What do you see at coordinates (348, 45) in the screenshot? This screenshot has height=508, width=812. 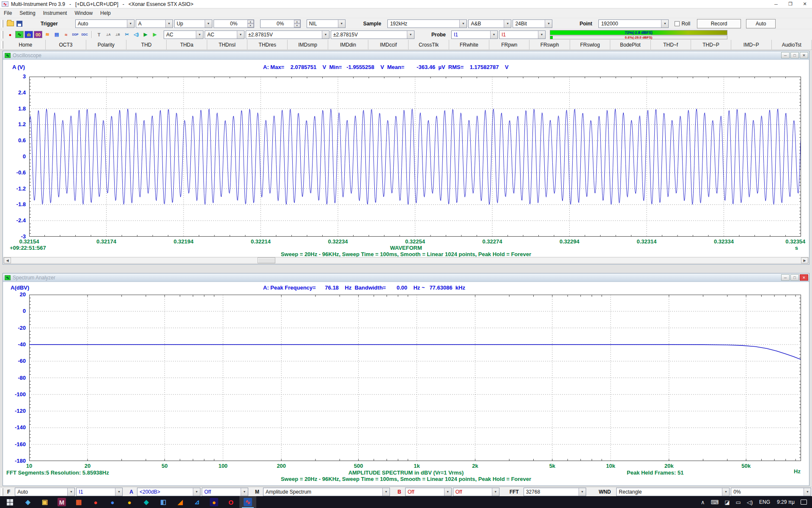 I see `tab-imddin: IMDdin` at bounding box center [348, 45].